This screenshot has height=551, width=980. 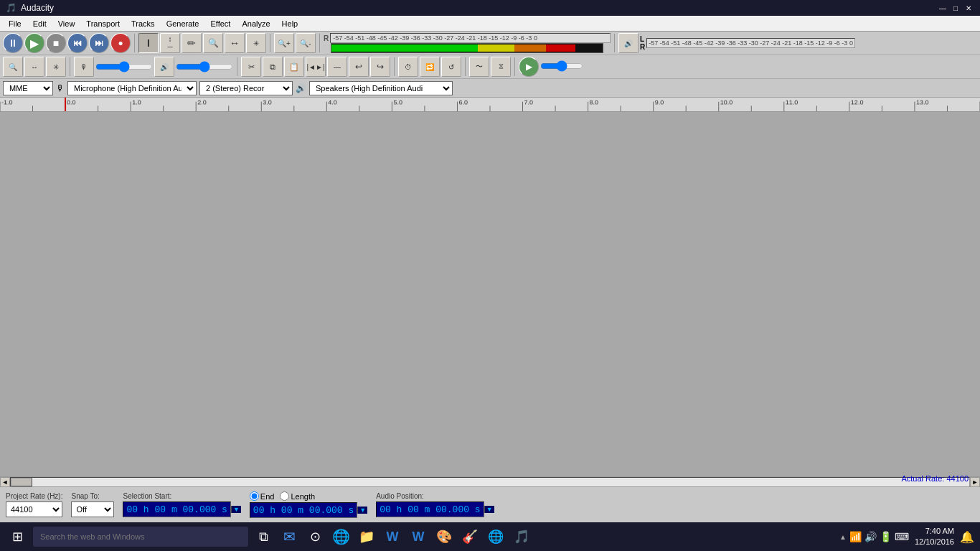 What do you see at coordinates (496, 537) in the screenshot?
I see `chrome-icon: 🌐` at bounding box center [496, 537].